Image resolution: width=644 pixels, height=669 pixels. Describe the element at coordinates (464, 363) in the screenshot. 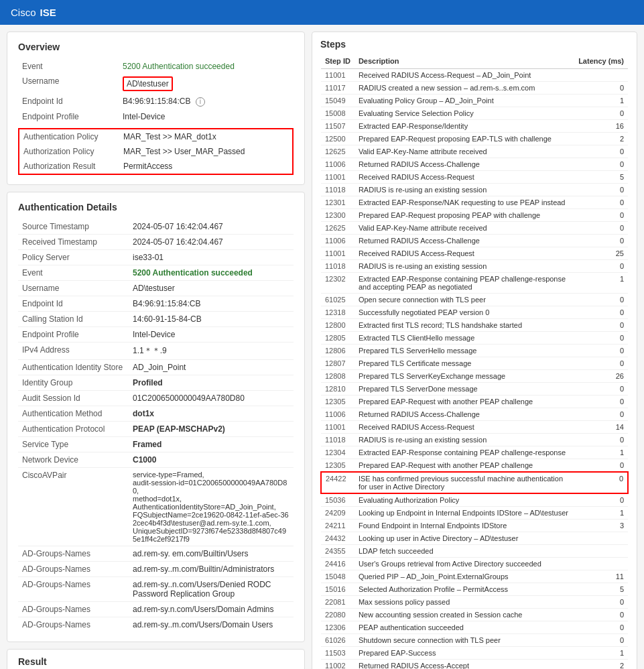

I see `step-desc-cell: Prepared TLS Certificate message` at that location.